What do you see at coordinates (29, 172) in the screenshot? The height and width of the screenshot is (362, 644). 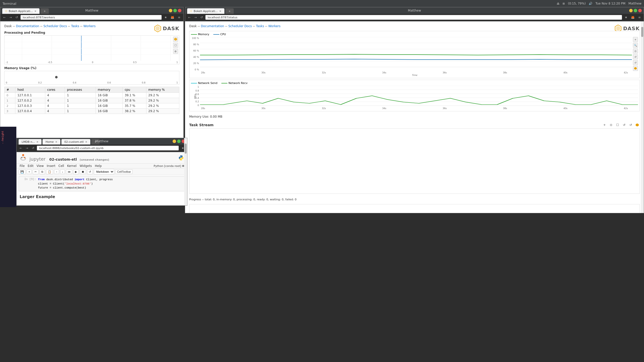 I see `toolbar-add-btn: +` at bounding box center [29, 172].